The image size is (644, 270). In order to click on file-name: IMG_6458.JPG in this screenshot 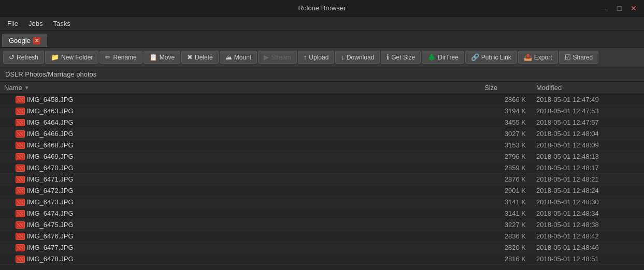, I will do `click(50, 99)`.